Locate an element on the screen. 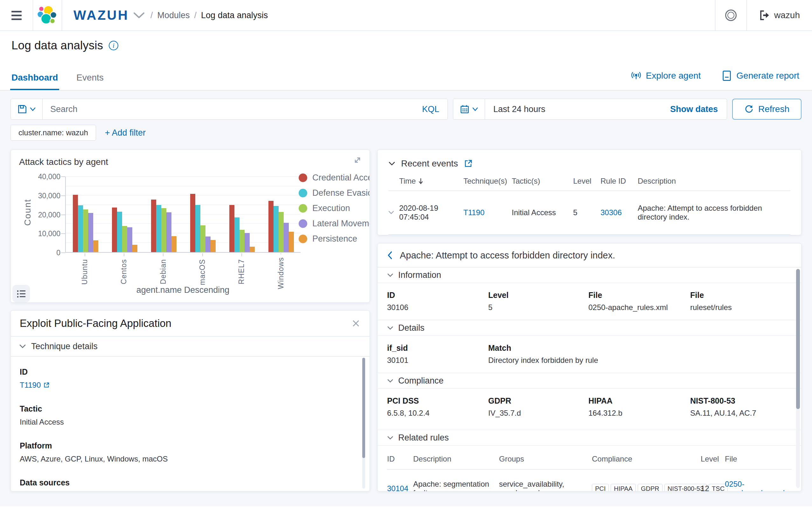 The width and height of the screenshot is (812, 508). legend-item: Persistence is located at coordinates (334, 239).